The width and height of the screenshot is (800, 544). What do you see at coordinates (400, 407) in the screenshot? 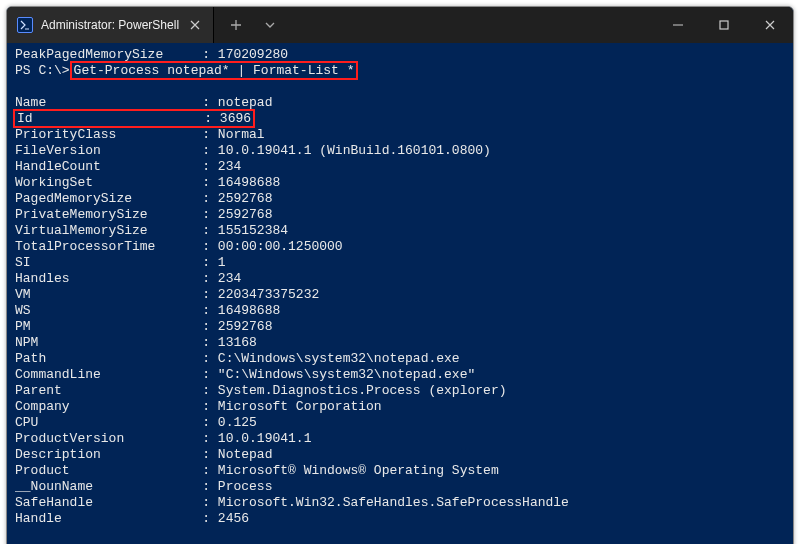
I see `property-row: Company : Microsoft Corporation` at bounding box center [400, 407].